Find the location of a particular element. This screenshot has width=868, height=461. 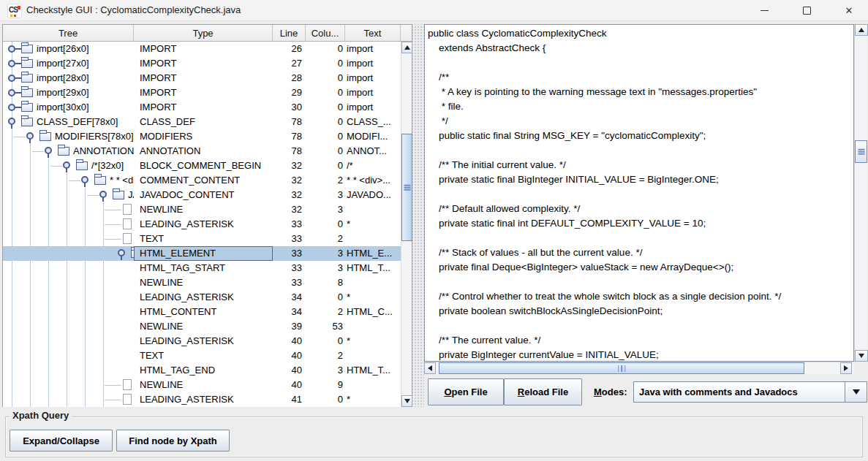

tree-cell: CLASS_DEF[78x0] is located at coordinates (69, 122).